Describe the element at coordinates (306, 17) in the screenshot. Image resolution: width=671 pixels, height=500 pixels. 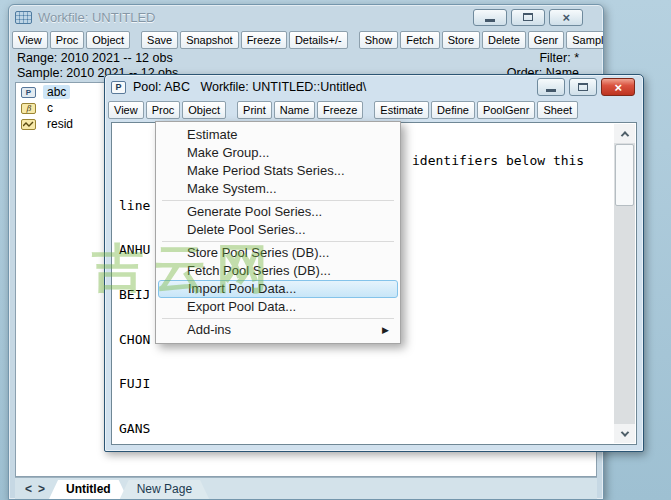
I see `workfile-titlebar: Workfile: UNTITLED ×` at that location.